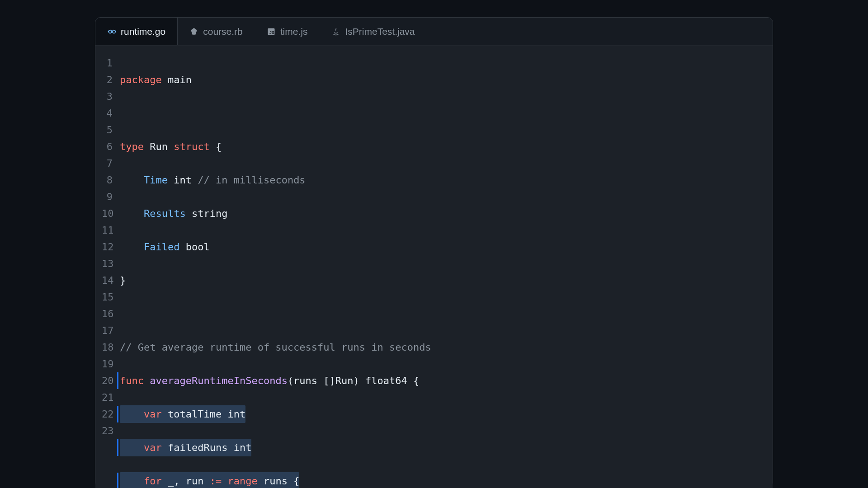  What do you see at coordinates (434, 32) in the screenshot?
I see `tab-bar: runtime.go course.rb JS time.js IsPrimeT…` at bounding box center [434, 32].